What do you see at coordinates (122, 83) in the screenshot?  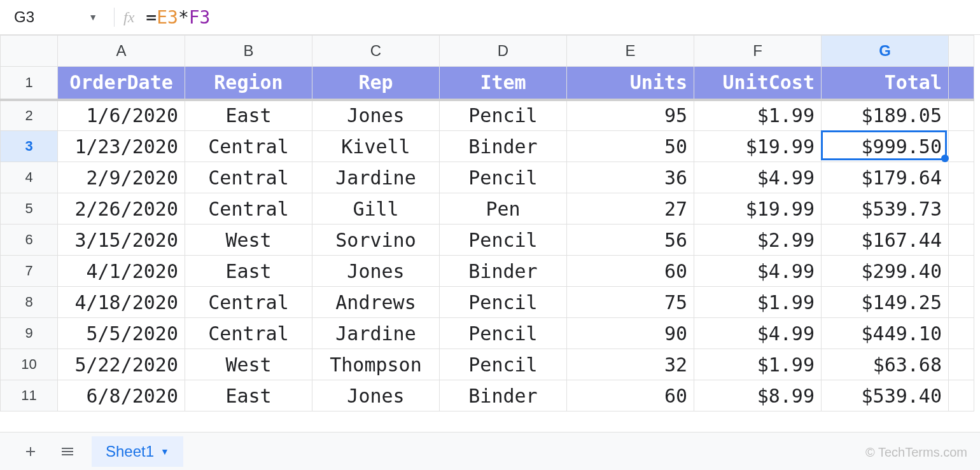 I see `header-orderdate: OrderDate` at bounding box center [122, 83].